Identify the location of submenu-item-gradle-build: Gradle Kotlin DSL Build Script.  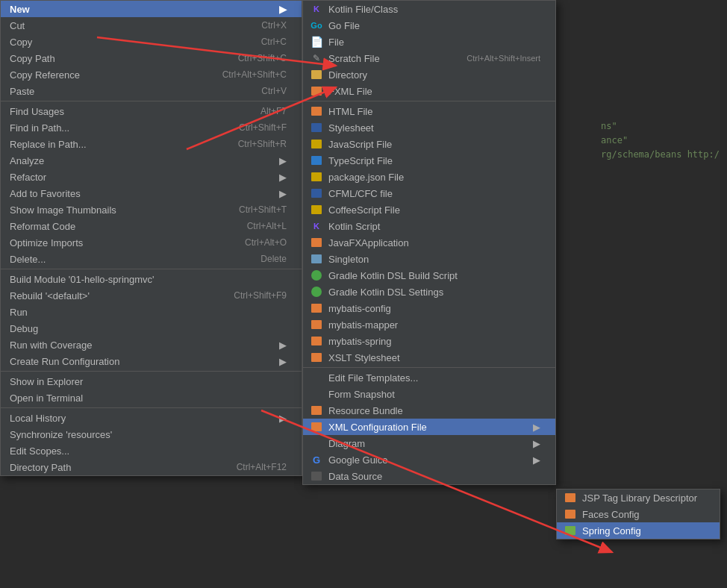
(429, 275).